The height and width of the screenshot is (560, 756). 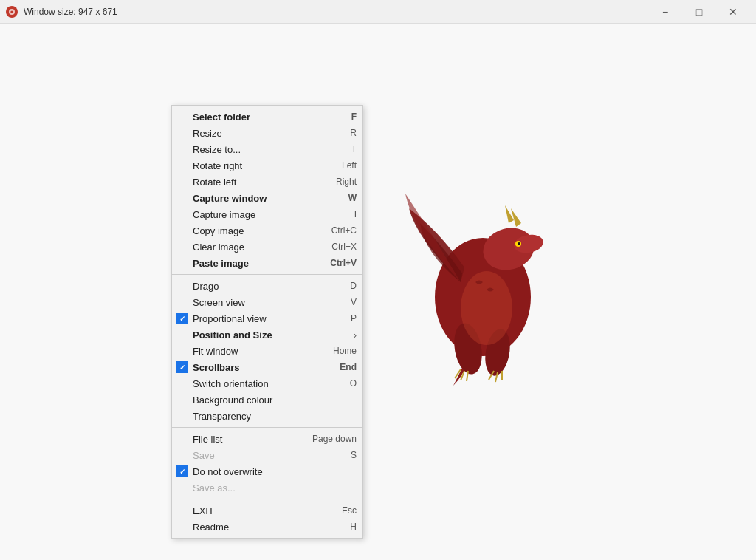 What do you see at coordinates (267, 511) in the screenshot?
I see `menu-item-exit: EXITEsc` at bounding box center [267, 511].